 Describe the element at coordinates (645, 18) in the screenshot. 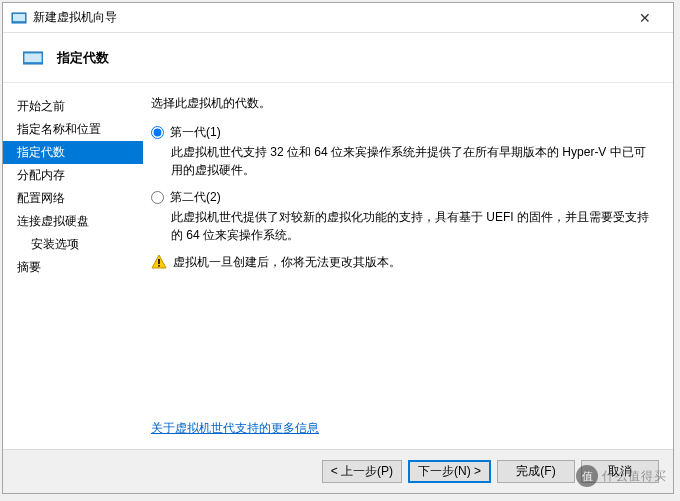

I see `close-button: ✕` at that location.